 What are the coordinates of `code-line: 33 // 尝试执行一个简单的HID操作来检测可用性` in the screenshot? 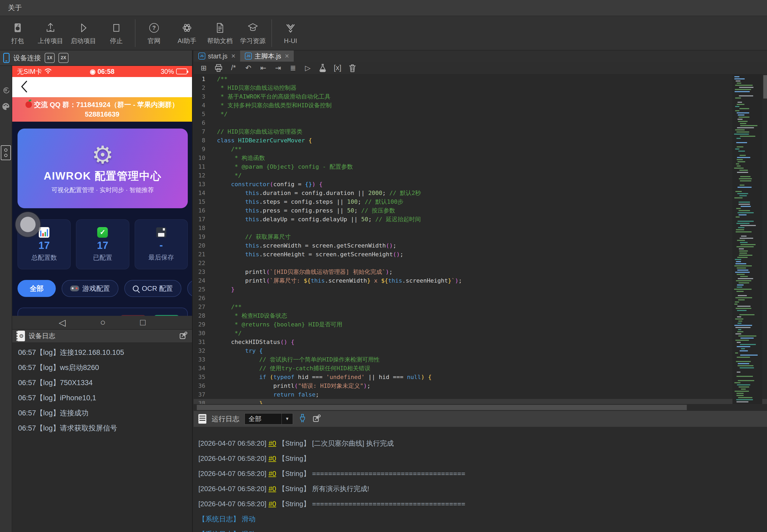 It's located at (480, 359).